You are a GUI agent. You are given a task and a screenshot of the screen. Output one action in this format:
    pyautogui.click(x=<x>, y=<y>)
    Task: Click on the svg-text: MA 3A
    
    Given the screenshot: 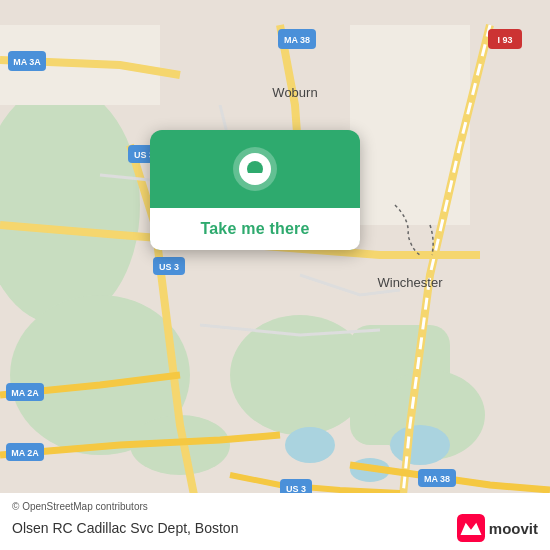 What is the action you would take?
    pyautogui.click(x=27, y=62)
    